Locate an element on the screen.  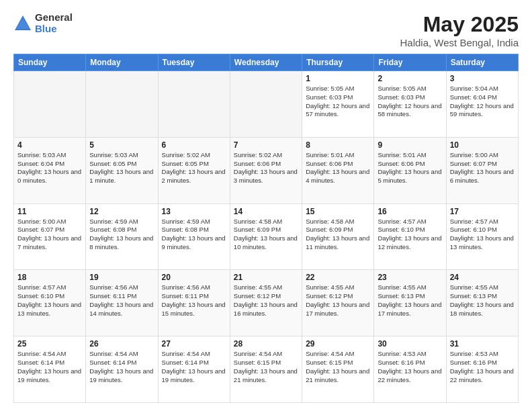
logo-blue-label: Blue is located at coordinates (54, 30).